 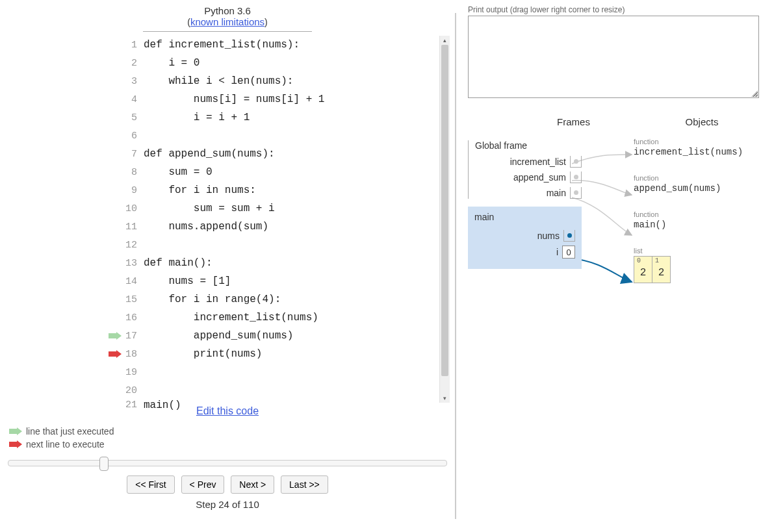 I want to click on code-line: 1def increment_list(nums):, so click(x=281, y=45).